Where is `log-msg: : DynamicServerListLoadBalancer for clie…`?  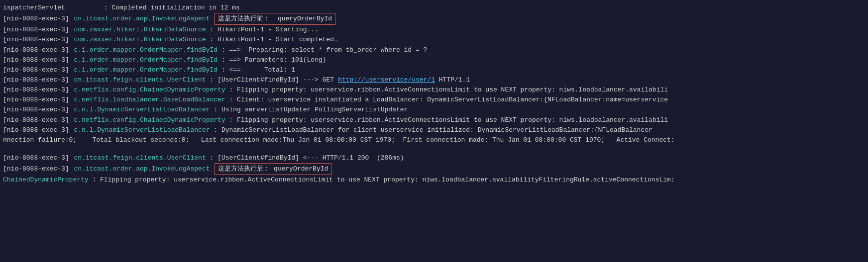
log-msg: : DynamicServerListLoadBalancer for clie… is located at coordinates (431, 130).